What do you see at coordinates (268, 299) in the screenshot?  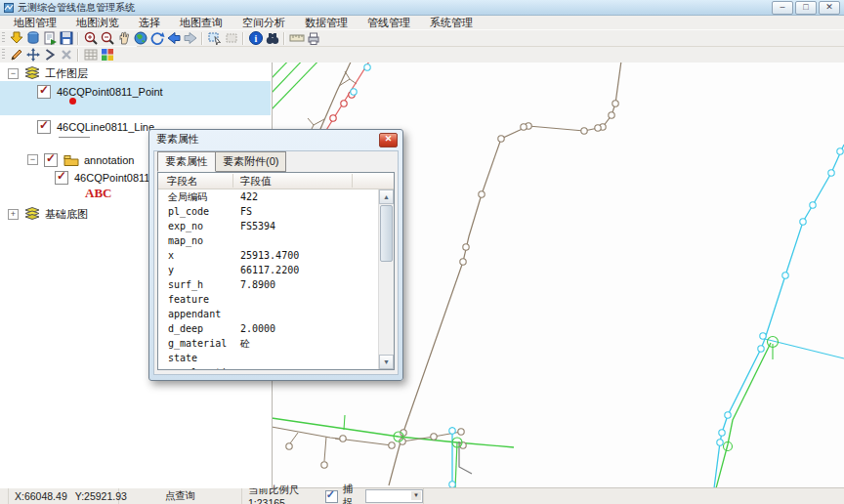 I see `attribute-row: feature` at bounding box center [268, 299].